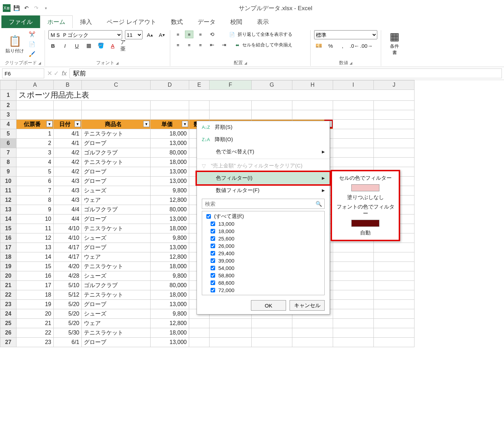 Image resolution: width=504 pixels, height=443 pixels. Describe the element at coordinates (8, 333) in the screenshot. I see `row-26-header: 26` at that location.